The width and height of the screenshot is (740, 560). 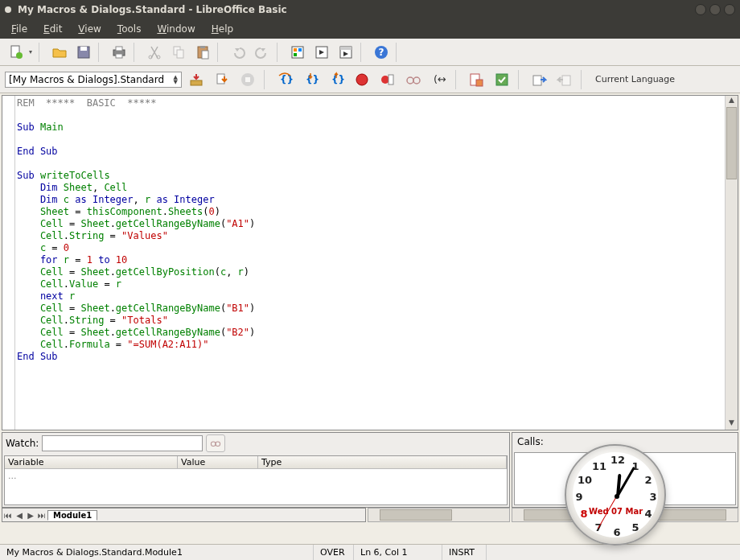 What do you see at coordinates (222, 80) in the screenshot?
I see `run-button` at bounding box center [222, 80].